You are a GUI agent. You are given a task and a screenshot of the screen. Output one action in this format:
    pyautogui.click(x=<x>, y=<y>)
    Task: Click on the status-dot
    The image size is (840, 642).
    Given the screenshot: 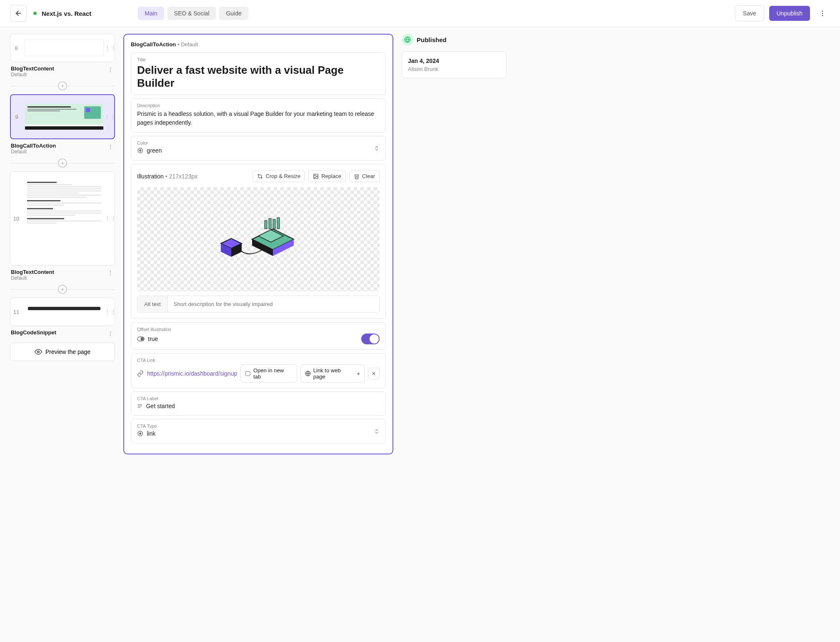 What is the action you would take?
    pyautogui.click(x=35, y=13)
    